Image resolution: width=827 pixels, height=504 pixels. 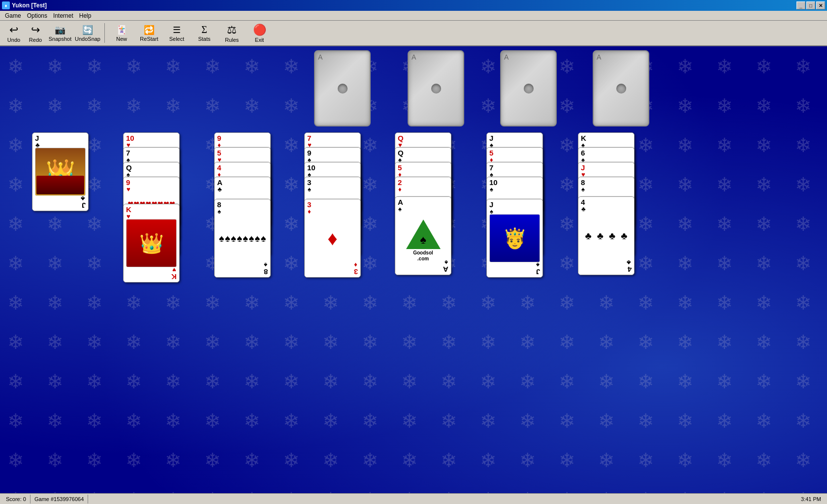 What do you see at coordinates (14, 30) in the screenshot?
I see `undo-icon: ↩` at bounding box center [14, 30].